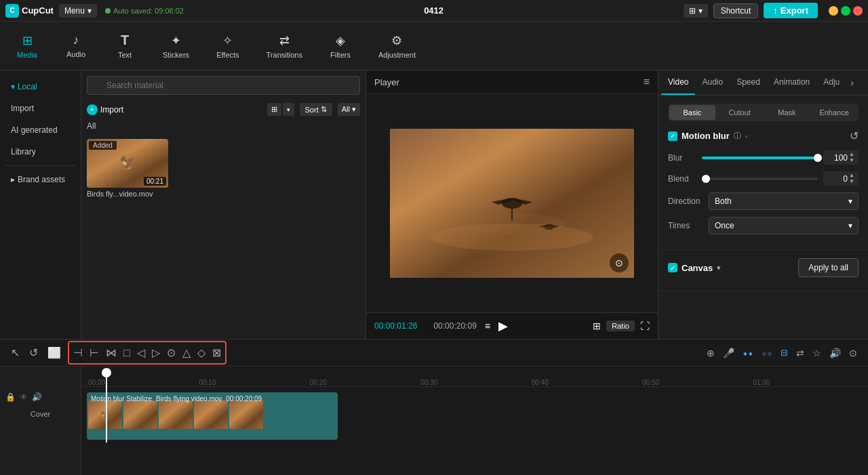 Image resolution: width=868 pixels, height=475 pixels. I want to click on tab-animation: Animation, so click(792, 83).